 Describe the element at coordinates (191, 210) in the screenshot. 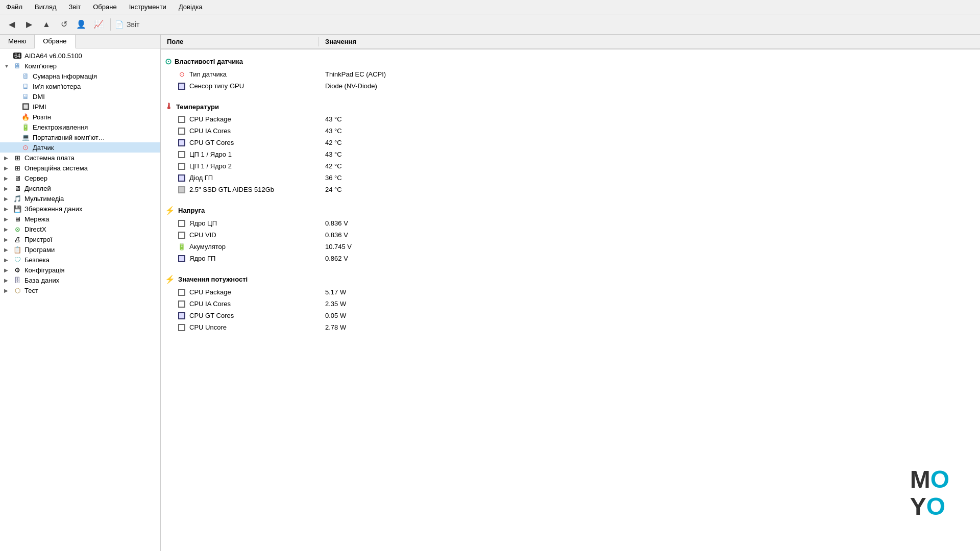

I see `section-voltage-title: Напруга` at that location.